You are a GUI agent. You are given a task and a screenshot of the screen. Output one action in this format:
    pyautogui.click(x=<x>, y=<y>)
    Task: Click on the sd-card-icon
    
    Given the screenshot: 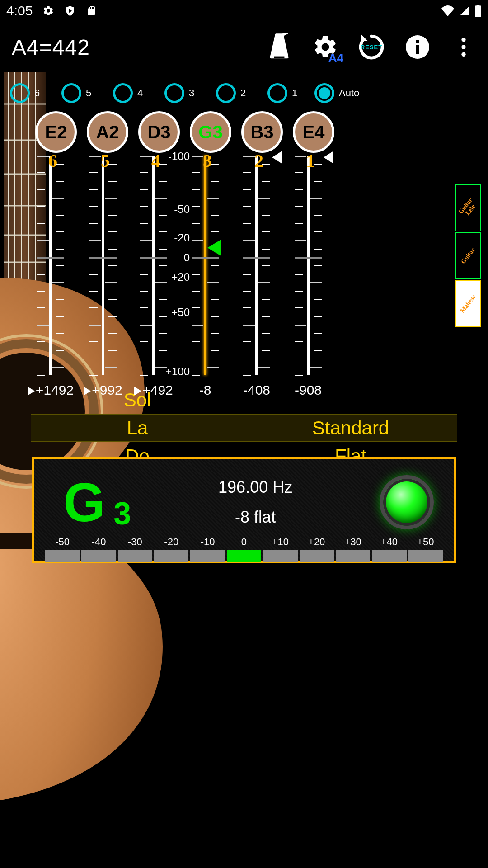 What is the action you would take?
    pyautogui.click(x=91, y=11)
    